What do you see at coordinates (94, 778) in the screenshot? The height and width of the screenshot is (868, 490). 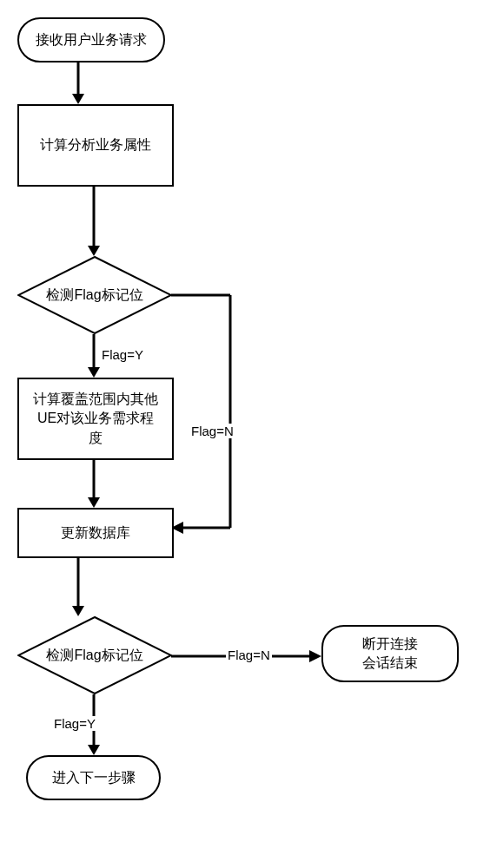 I see `terminal-next: 进入下一步骤` at bounding box center [94, 778].